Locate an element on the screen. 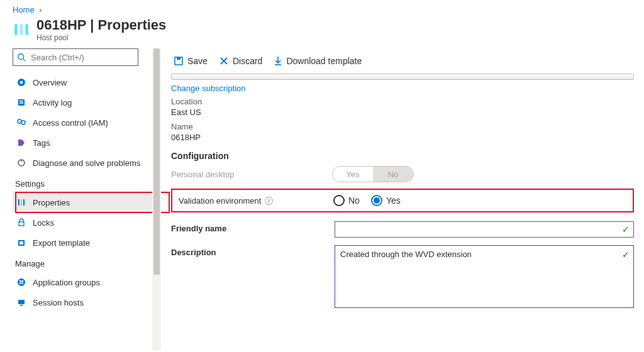 This screenshot has height=352, width=644. iam-icon is located at coordinates (21, 123).